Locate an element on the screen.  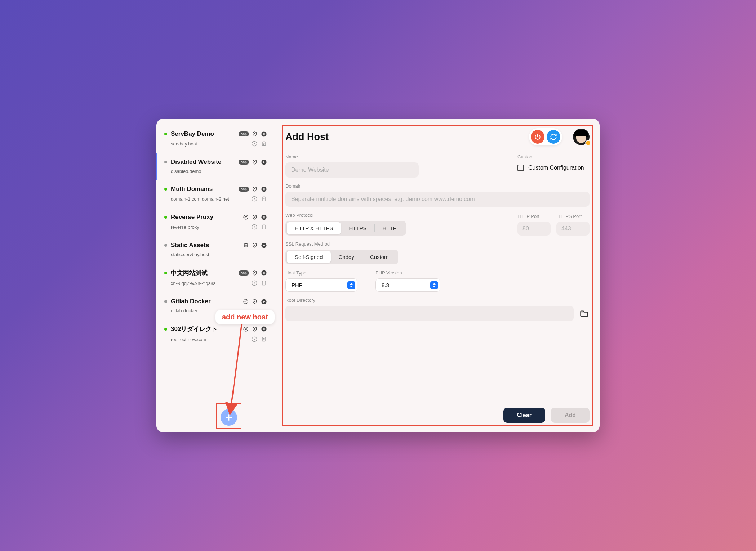
refresh-icon is located at coordinates (553, 137).